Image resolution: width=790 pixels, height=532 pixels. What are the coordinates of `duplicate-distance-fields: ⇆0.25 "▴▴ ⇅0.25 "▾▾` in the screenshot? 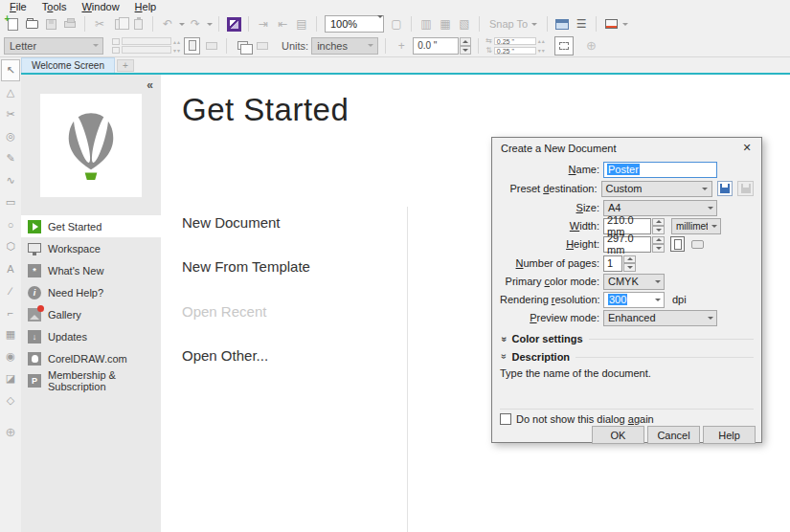 It's located at (515, 46).